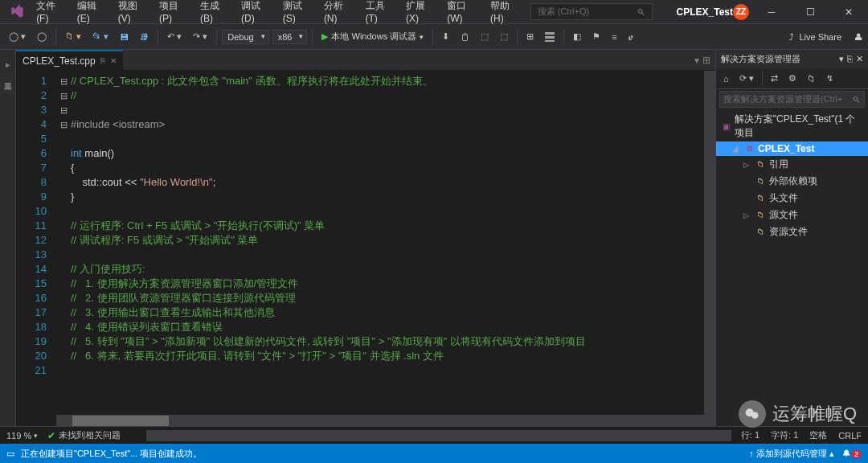  Describe the element at coordinates (775, 79) in the screenshot. I see `sol-sync-icon: ⇄` at that location.